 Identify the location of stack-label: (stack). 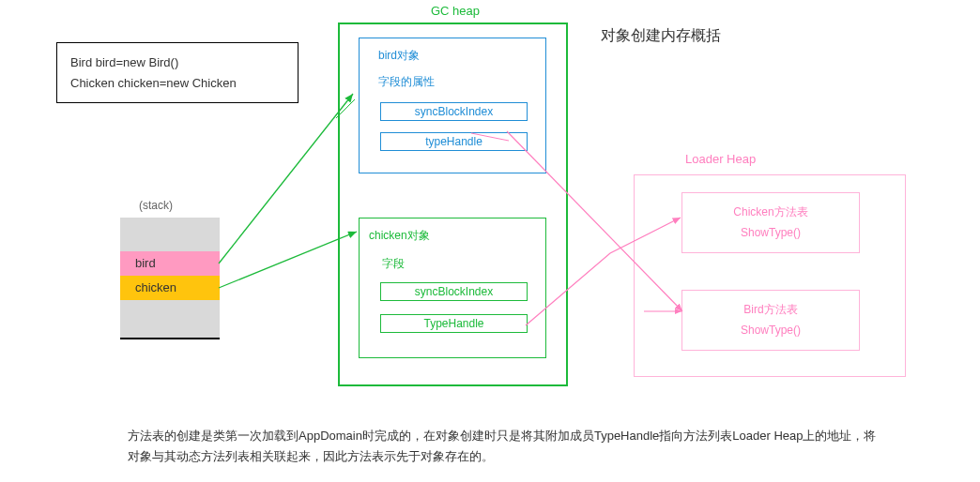
(156, 205).